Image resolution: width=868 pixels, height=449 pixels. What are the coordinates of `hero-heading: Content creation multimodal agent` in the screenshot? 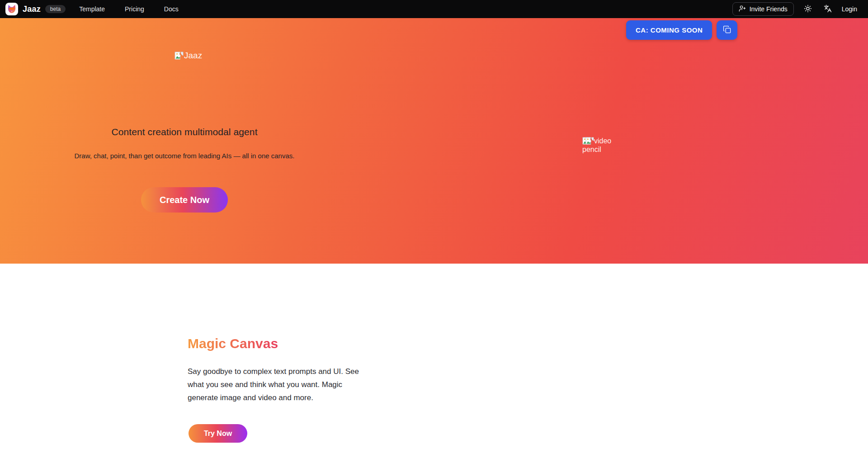 It's located at (184, 132).